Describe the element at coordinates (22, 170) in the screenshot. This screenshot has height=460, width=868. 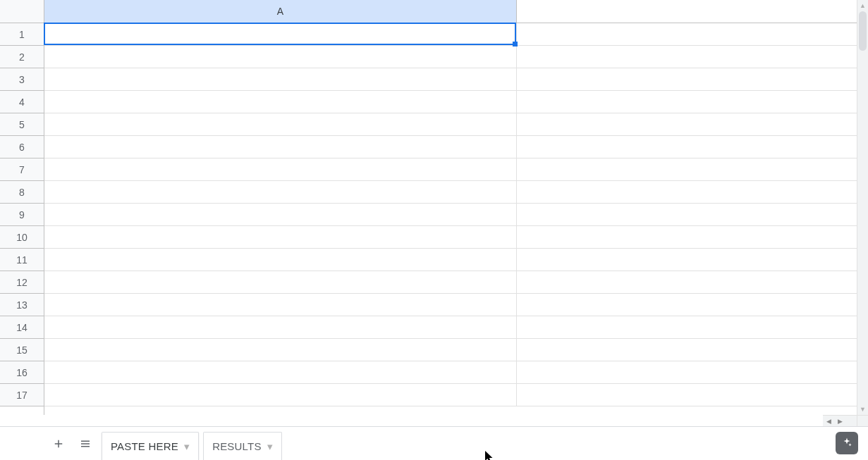
I see `row-header: 7` at that location.